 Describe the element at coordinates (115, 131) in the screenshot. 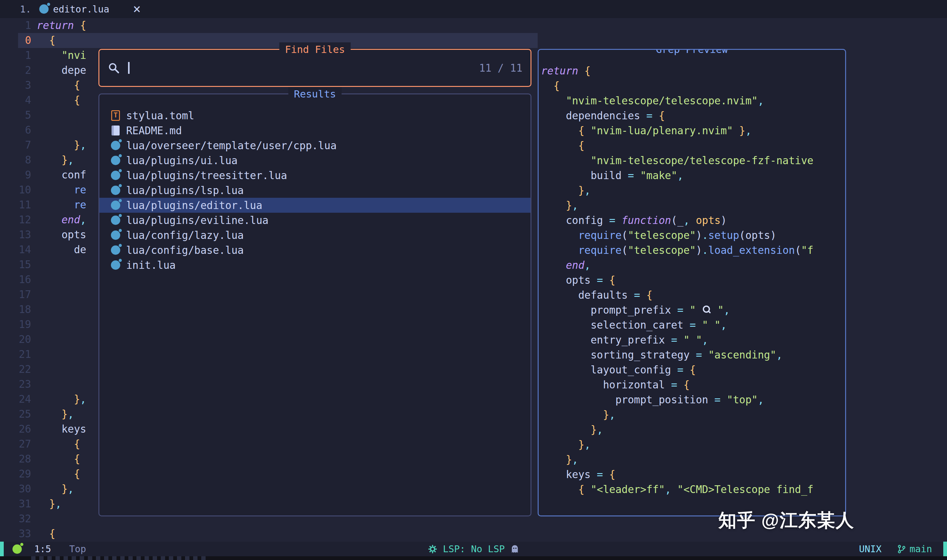

I see `book-icon` at that location.